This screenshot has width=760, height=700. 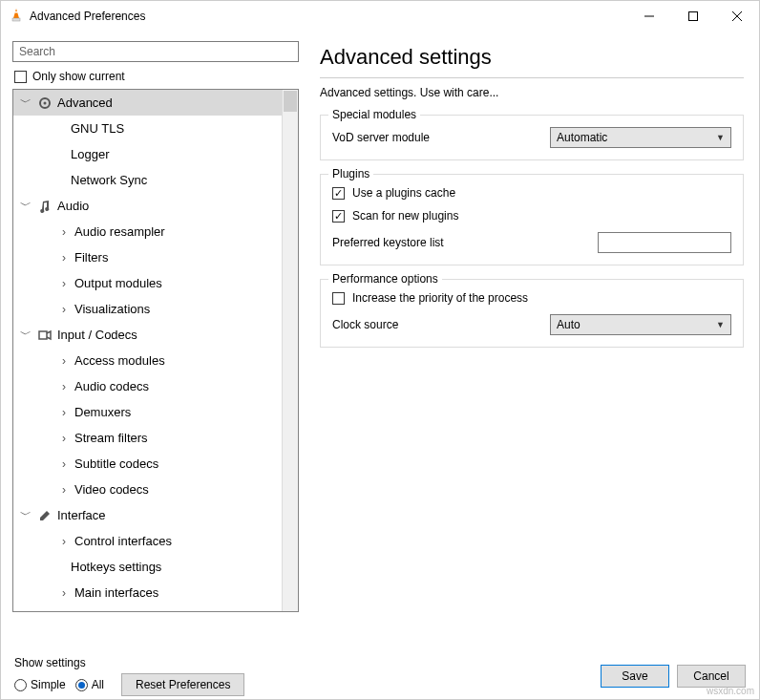 What do you see at coordinates (147, 155) in the screenshot?
I see `tree-item-logger: Logger` at bounding box center [147, 155].